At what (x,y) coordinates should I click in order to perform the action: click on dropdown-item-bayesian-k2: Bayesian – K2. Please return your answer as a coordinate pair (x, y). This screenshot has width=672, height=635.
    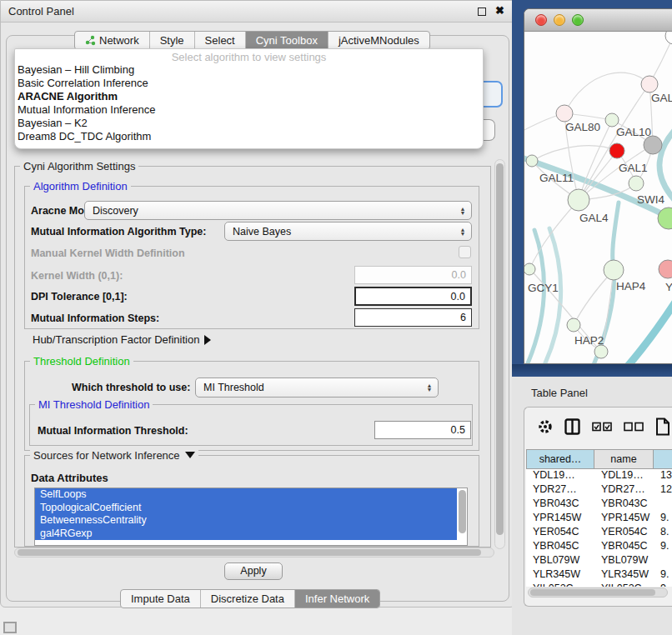
    Looking at the image, I should click on (248, 123).